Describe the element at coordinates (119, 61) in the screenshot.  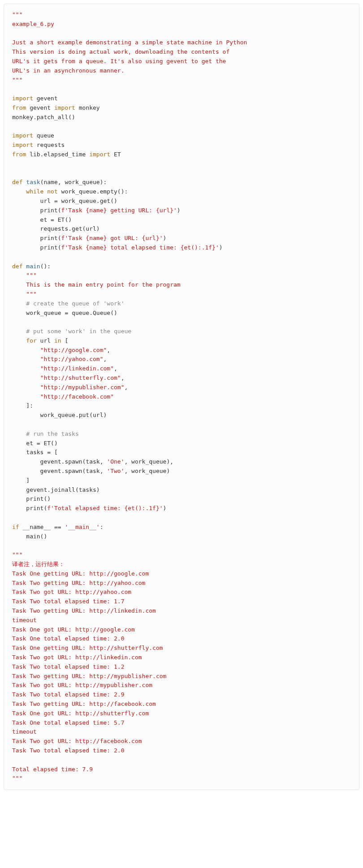
I see `code-token: URL's it gets from a queue. It's also us…` at that location.